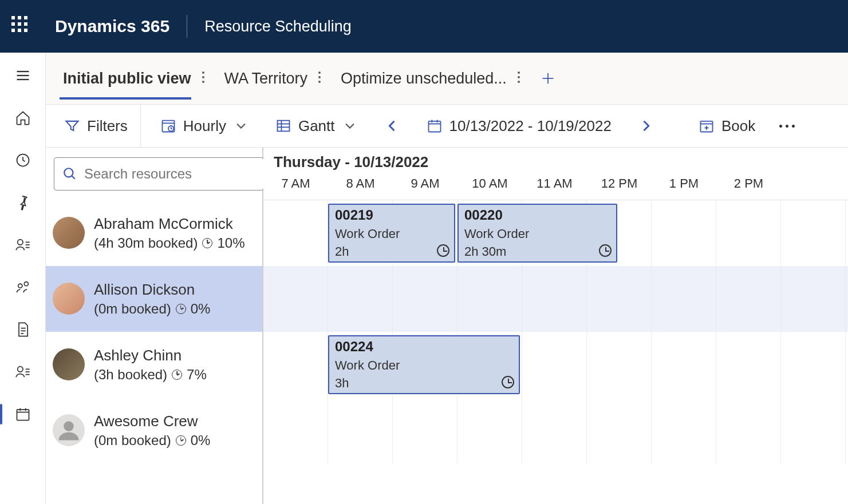  Describe the element at coordinates (23, 76) in the screenshot. I see `hamburger-icon` at that location.